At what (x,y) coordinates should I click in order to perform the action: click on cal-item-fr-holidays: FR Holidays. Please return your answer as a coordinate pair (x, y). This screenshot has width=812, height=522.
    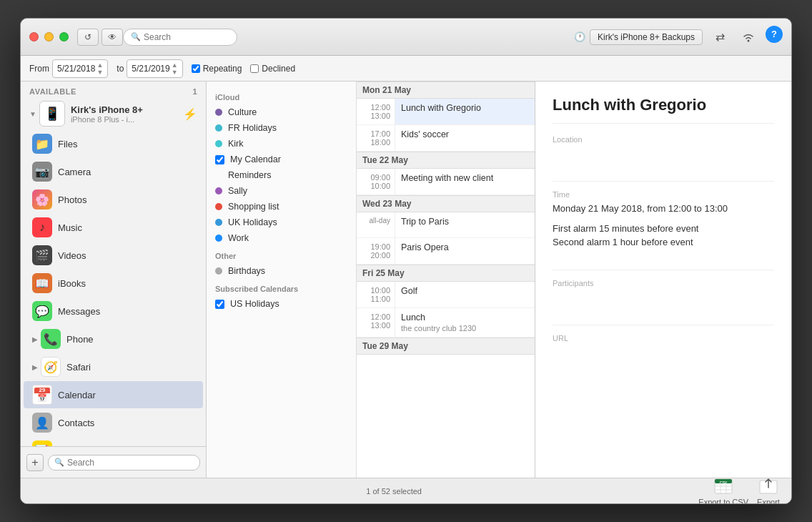
    Looking at the image, I should click on (282, 128).